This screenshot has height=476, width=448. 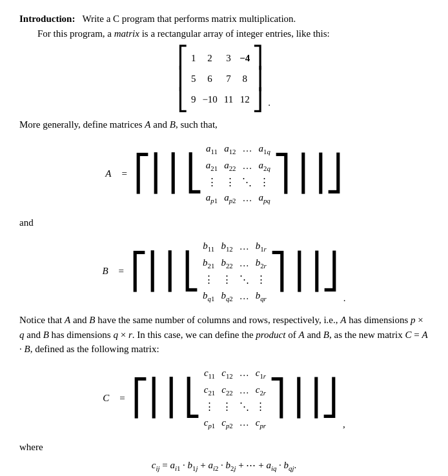 What do you see at coordinates (221, 79) in the screenshot?
I see `example-matrix-grid: 1 2 3 −4 5 6 7 8 9 −10 11 12` at bounding box center [221, 79].